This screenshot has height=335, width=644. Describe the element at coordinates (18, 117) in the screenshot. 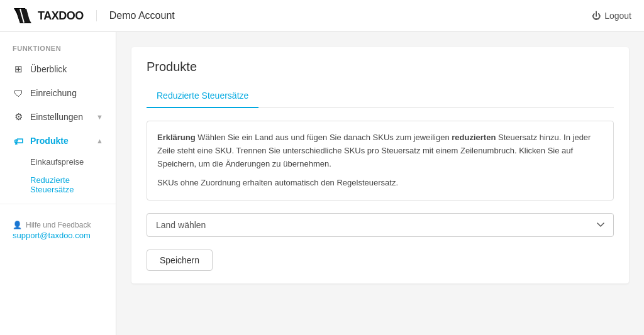

I see `gear-icon: ⚙` at that location.